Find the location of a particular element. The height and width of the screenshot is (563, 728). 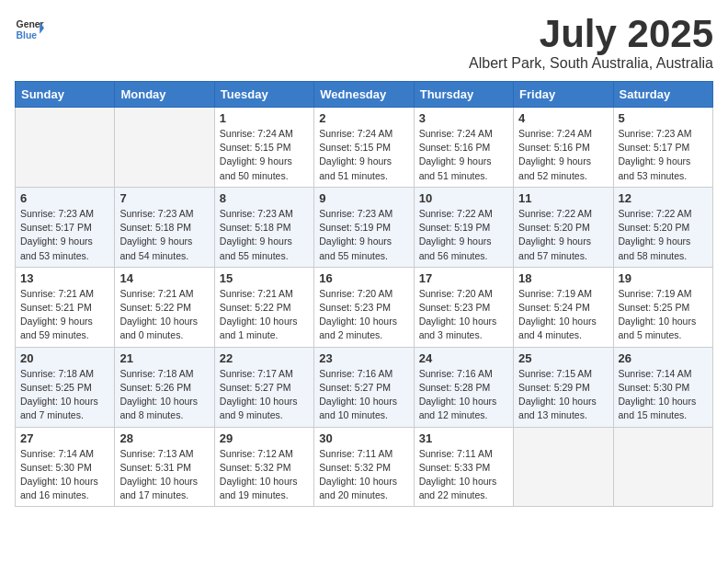

day-number: 23 is located at coordinates (364, 359).